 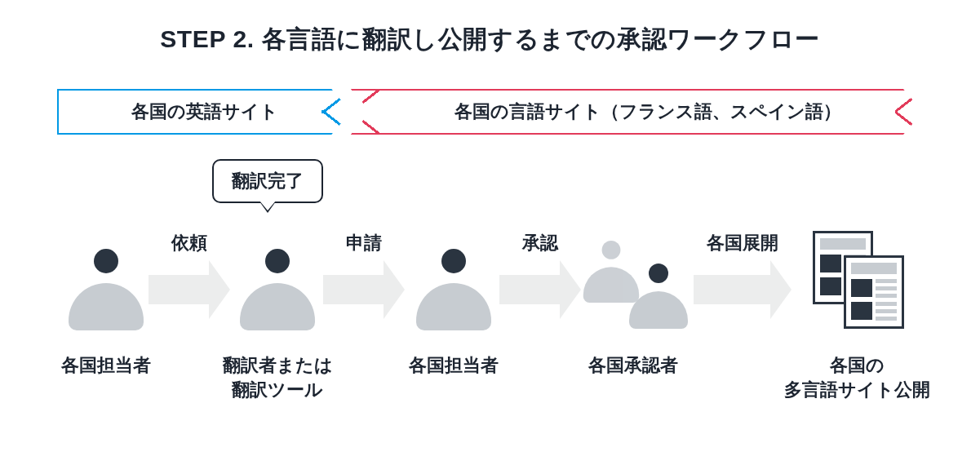 What do you see at coordinates (648, 112) in the screenshot?
I see `scope-right-label: 各国の言語サイト（フランス語、スペイン語）` at bounding box center [648, 112].